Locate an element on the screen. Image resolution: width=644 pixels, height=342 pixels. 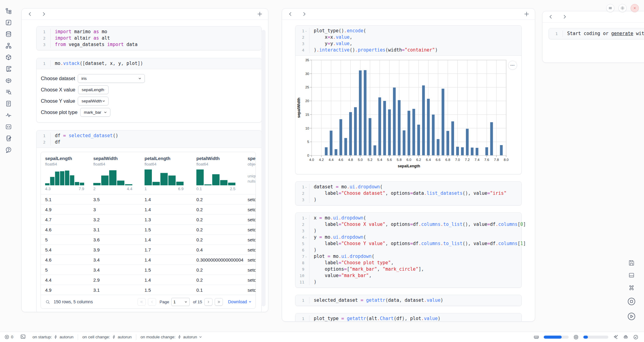
code-line: 6) is located at coordinates (409, 250).